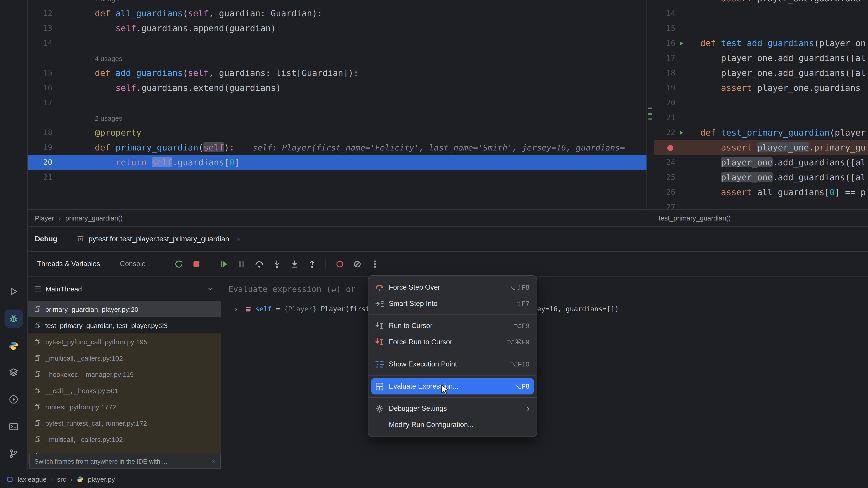  I want to click on code-line: assert player_one.primary_gu, so click(761, 148).